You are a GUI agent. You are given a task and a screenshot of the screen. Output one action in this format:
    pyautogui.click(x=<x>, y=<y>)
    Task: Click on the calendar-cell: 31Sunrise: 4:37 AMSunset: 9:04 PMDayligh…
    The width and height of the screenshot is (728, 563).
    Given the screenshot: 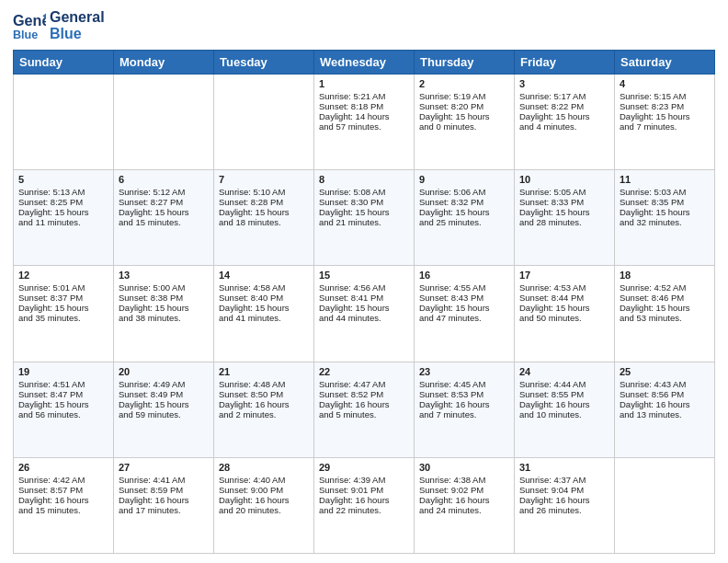 What is the action you would take?
    pyautogui.click(x=564, y=505)
    